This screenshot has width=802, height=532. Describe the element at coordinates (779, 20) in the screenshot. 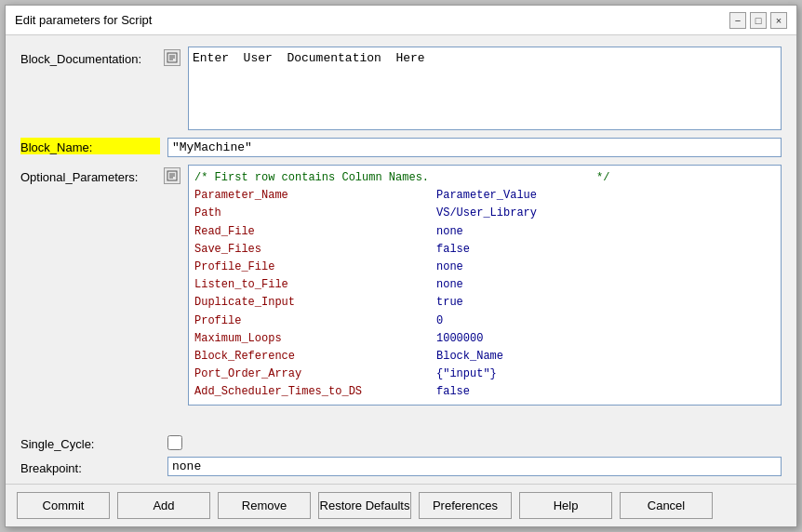

I see `close-button: ×` at that location.